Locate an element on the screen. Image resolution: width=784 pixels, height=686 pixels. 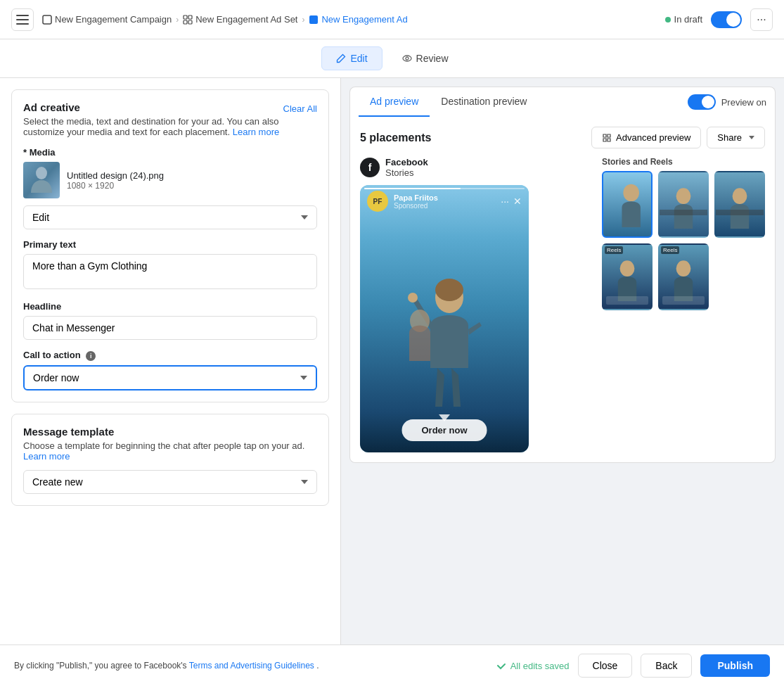
story-preview-card: PF Papa Friitos Sponsored ··· ✕ is located at coordinates (444, 319).